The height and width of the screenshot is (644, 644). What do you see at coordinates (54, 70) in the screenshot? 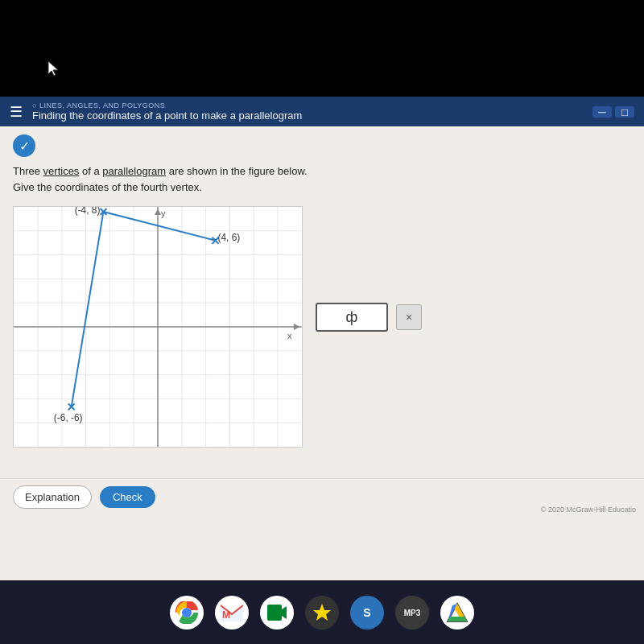
I see `cursor` at bounding box center [54, 70].